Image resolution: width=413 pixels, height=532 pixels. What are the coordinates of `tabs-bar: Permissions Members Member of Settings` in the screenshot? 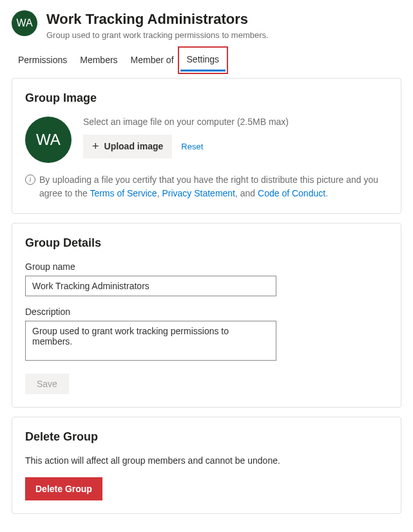 It's located at (206, 61).